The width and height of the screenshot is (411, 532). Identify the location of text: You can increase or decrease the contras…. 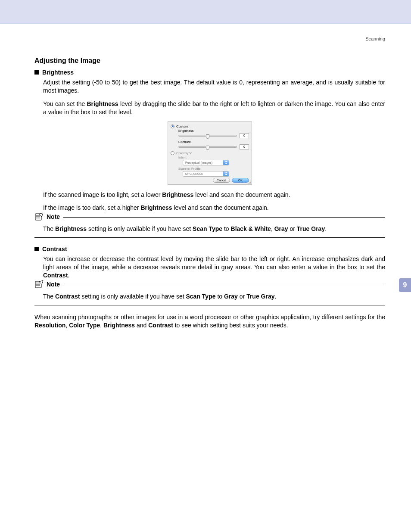
(214, 263).